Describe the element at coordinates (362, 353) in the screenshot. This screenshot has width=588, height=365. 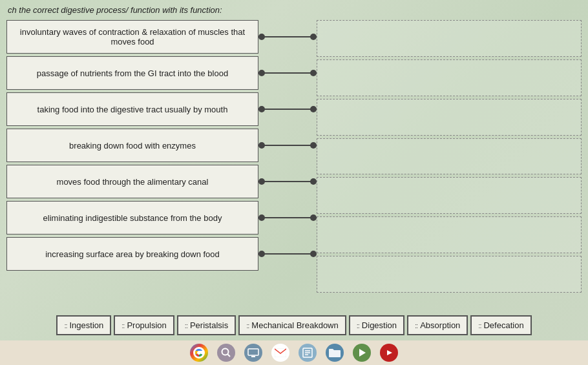
I see `play-taskbar-icon` at that location.